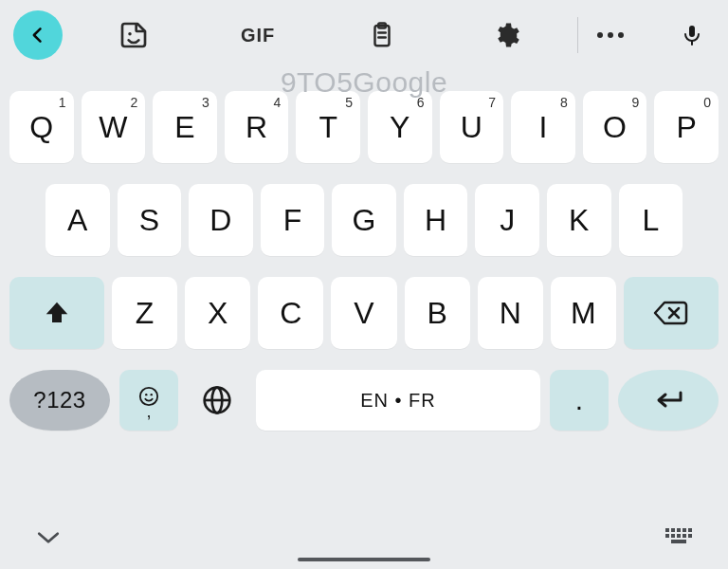  I want to click on sticker-button, so click(134, 35).